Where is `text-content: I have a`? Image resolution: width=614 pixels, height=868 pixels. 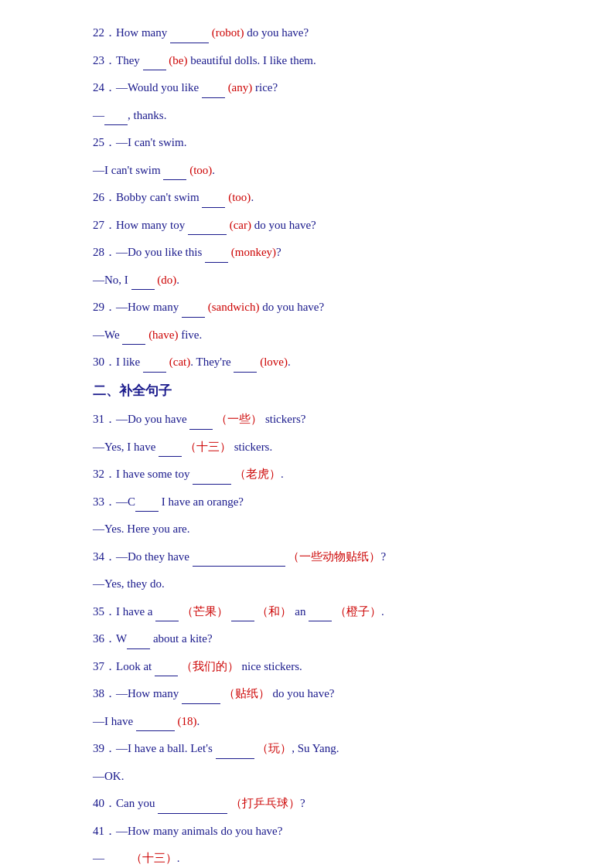 text-content: I have a is located at coordinates (136, 611).